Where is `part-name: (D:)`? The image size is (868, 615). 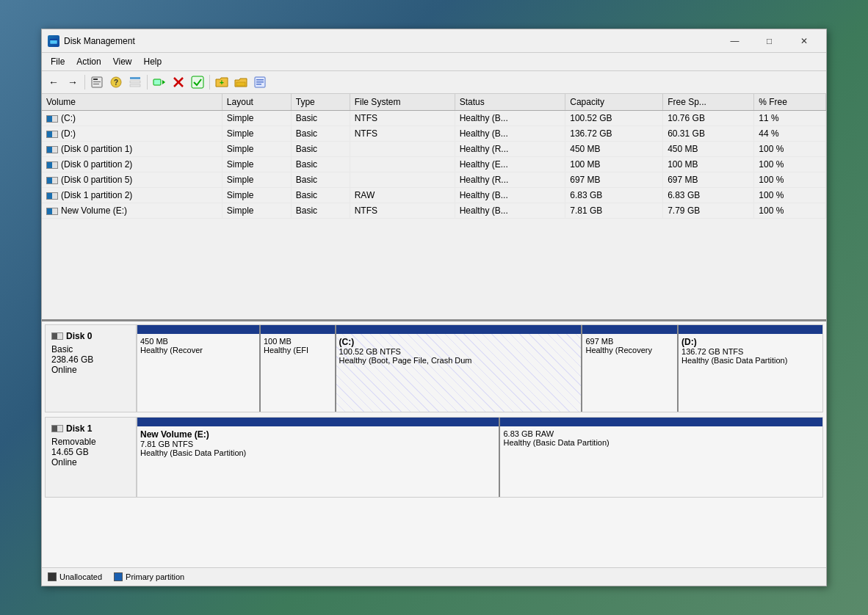 part-name: (D:) is located at coordinates (751, 342).